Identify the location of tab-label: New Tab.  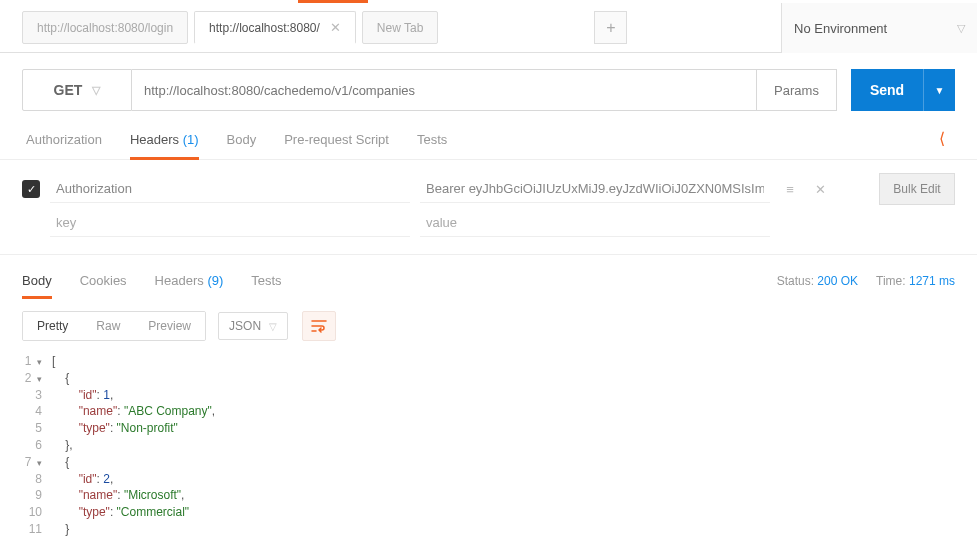
(400, 28).